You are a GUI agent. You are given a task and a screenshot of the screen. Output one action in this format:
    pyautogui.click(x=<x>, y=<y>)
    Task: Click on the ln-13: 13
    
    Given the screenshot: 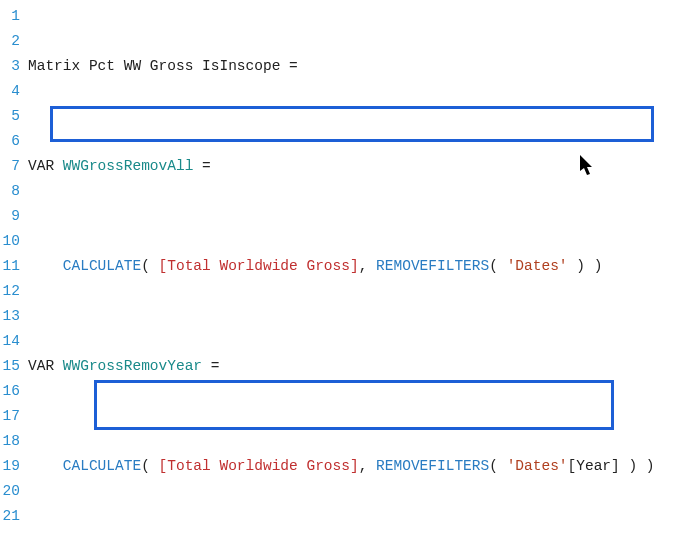 What is the action you would take?
    pyautogui.click(x=10, y=316)
    